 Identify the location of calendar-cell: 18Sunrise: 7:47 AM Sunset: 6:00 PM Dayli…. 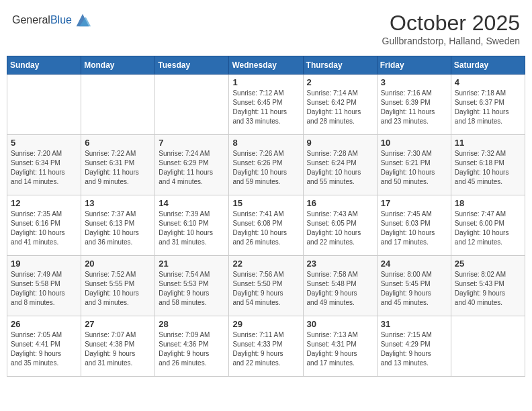
(488, 226).